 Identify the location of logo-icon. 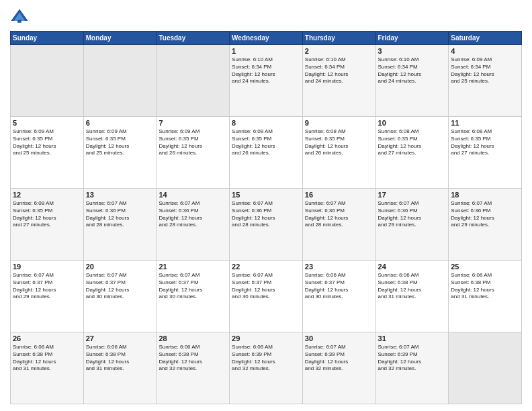
(19, 16).